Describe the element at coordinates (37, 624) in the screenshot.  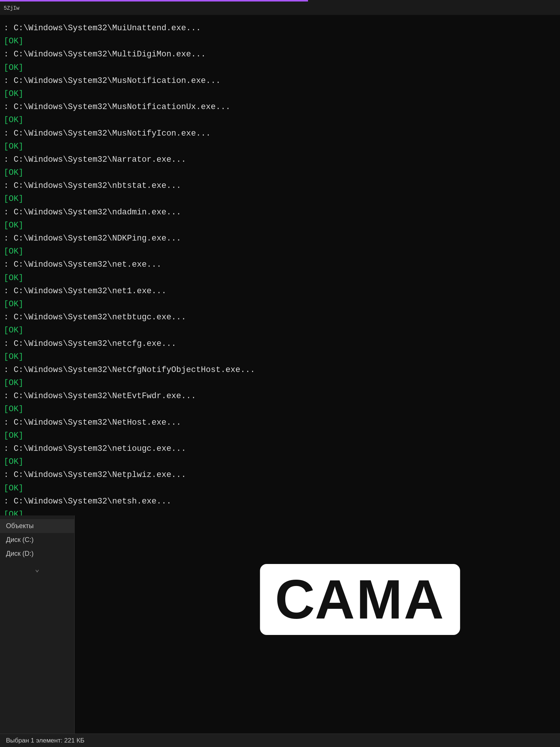
I see `sidebar: Объекты Диск (C:) Диск (D:) ⌄` at that location.